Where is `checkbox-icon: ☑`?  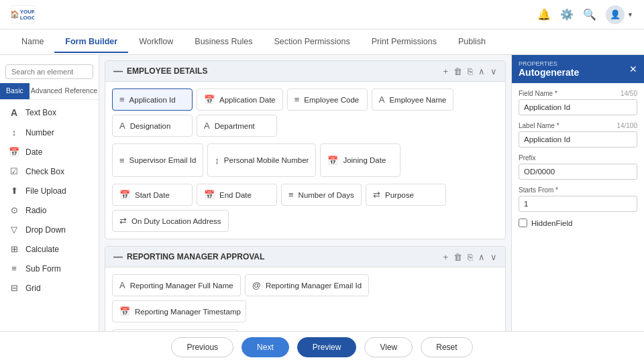 checkbox-icon: ☑ is located at coordinates (14, 172).